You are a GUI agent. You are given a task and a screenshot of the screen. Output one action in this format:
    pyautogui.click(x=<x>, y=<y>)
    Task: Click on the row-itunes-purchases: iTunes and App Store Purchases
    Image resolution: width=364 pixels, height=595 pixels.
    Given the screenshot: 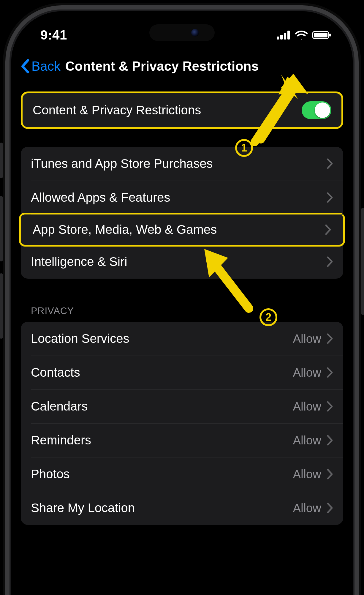 What is the action you would take?
    pyautogui.click(x=182, y=164)
    